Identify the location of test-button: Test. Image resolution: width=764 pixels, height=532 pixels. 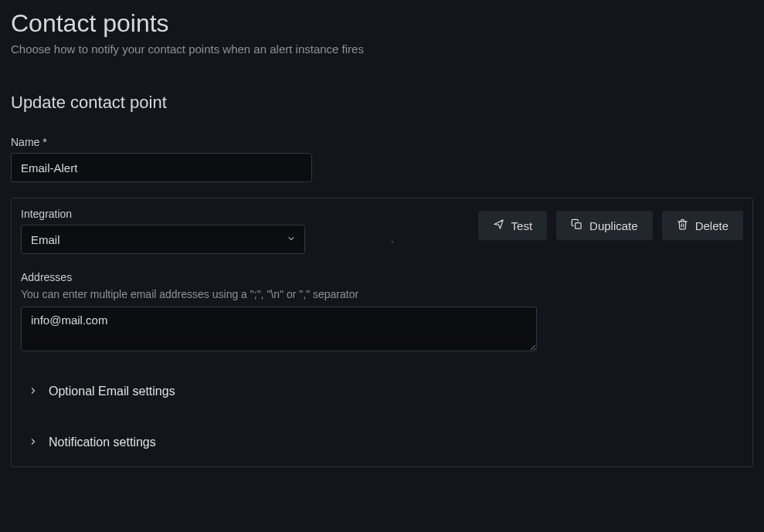
(513, 225).